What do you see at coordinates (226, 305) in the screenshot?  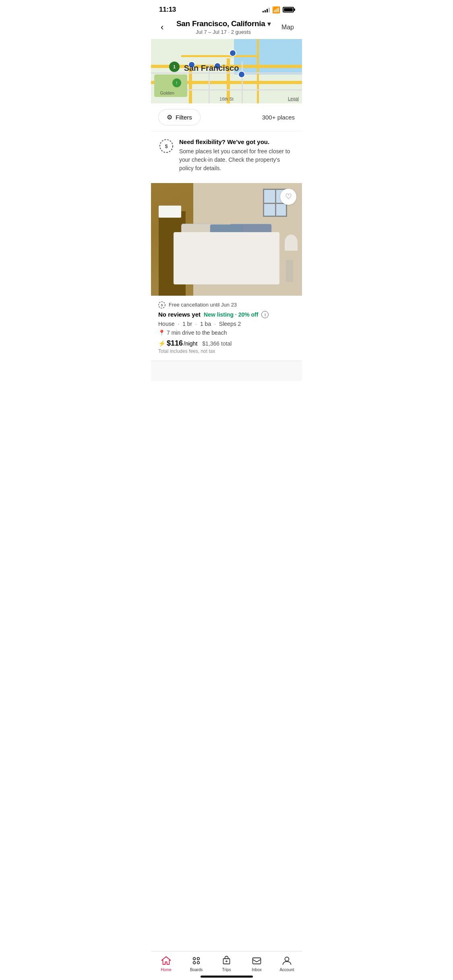 I see `cancel-row: $ Free cancellation until Jun 23` at bounding box center [226, 305].